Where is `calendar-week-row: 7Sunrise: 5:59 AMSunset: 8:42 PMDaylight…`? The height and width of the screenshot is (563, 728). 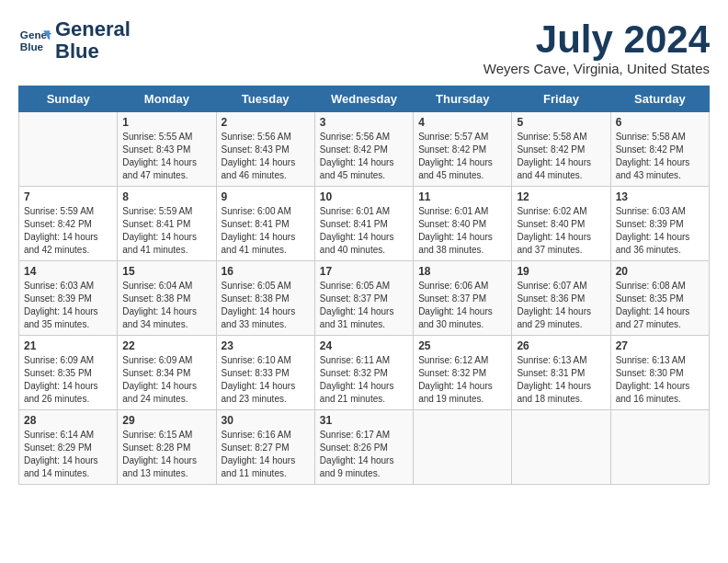 calendar-week-row: 7Sunrise: 5:59 AMSunset: 8:42 PMDaylight… is located at coordinates (364, 224).